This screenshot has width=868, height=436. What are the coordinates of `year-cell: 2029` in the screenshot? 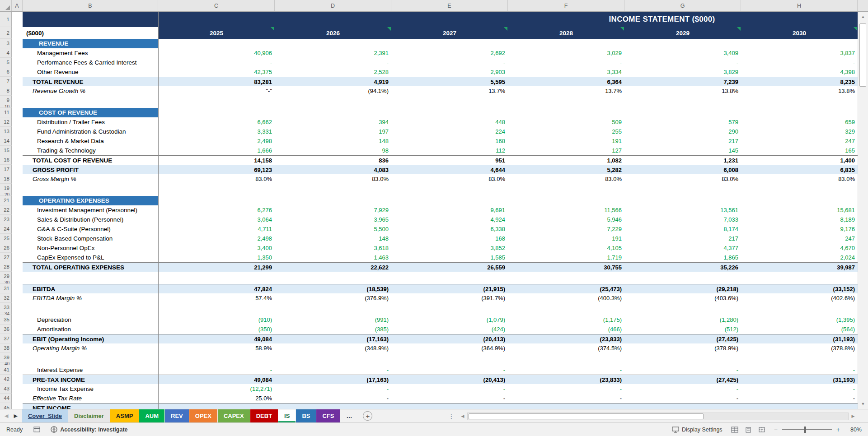 It's located at (683, 33).